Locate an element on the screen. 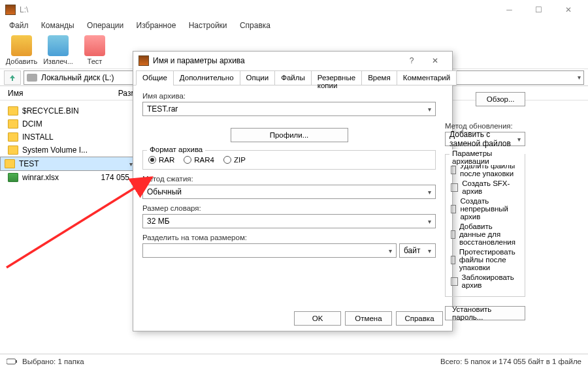 The width and height of the screenshot is (588, 368). dialog-footer: OK Отмена Справка is located at coordinates (368, 318).